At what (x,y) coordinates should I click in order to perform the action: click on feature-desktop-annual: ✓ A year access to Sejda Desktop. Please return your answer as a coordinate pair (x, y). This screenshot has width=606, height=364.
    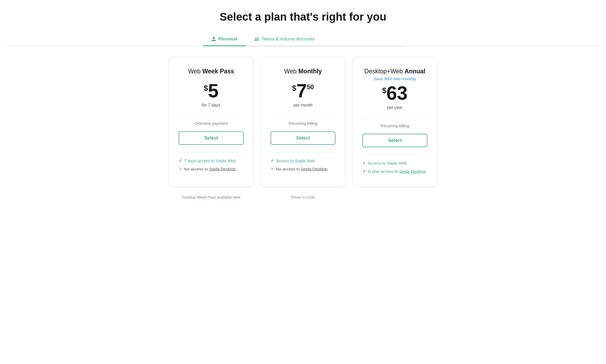
    Looking at the image, I should click on (395, 171).